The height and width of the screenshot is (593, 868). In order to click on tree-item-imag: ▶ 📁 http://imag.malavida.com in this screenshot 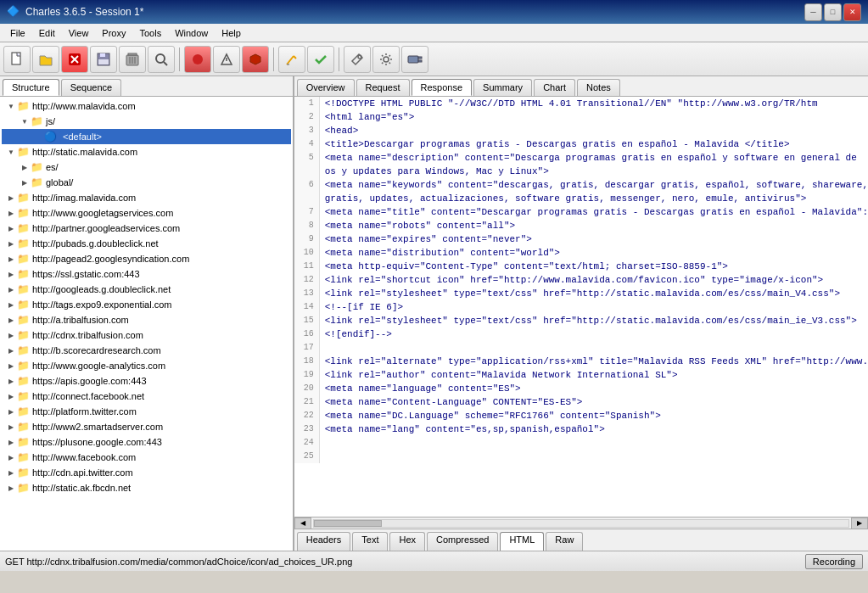, I will do `click(146, 198)`.